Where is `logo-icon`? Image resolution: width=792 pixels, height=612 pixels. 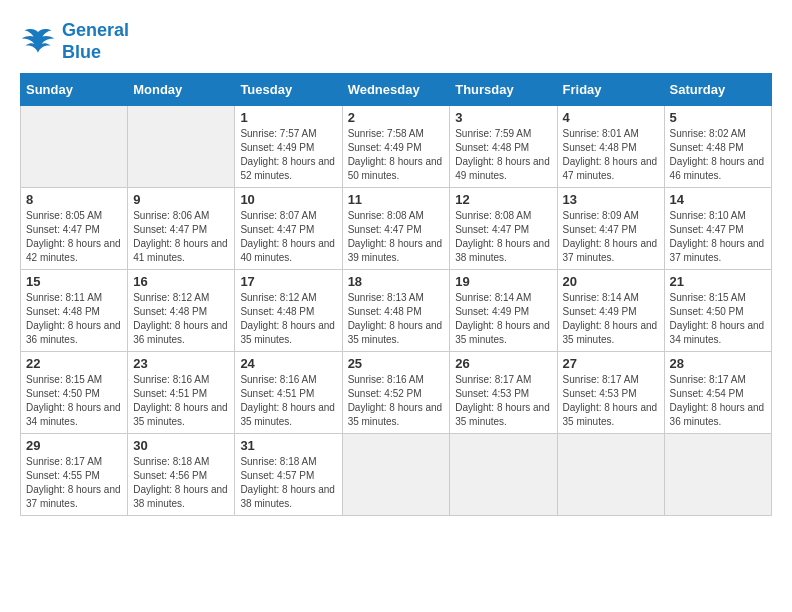 logo-icon is located at coordinates (38, 42).